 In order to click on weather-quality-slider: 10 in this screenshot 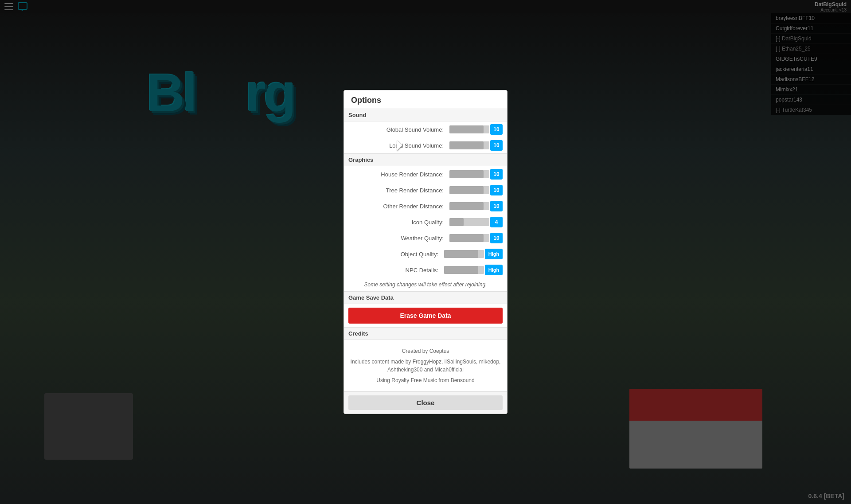, I will do `click(476, 238)`.